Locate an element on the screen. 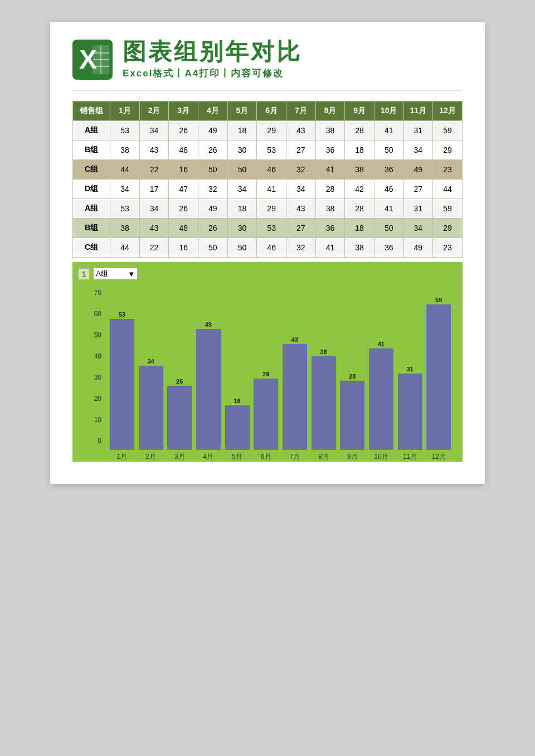 This screenshot has width=535, height=756. bar-col: 494月 is located at coordinates (208, 391).